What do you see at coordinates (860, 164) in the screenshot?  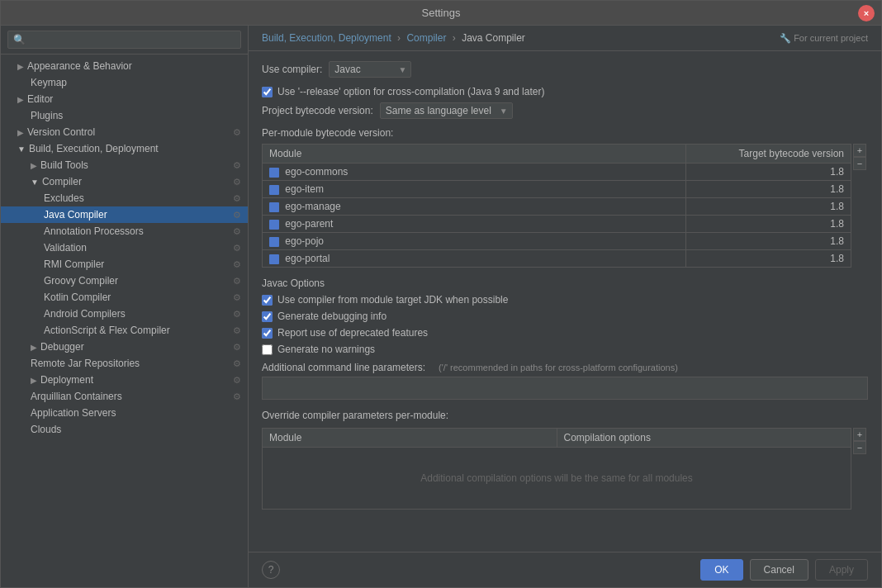 I see `remove-module-button: −` at bounding box center [860, 164].